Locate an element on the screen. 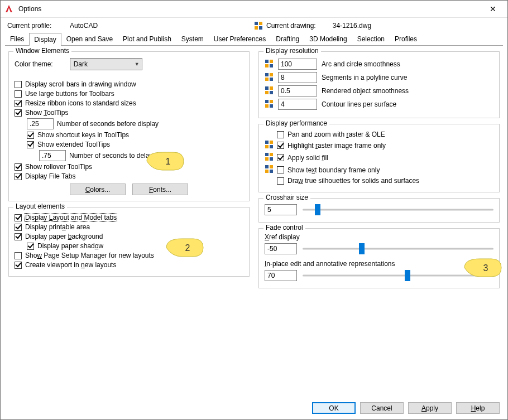  cancel-button: Cancel is located at coordinates (382, 408).